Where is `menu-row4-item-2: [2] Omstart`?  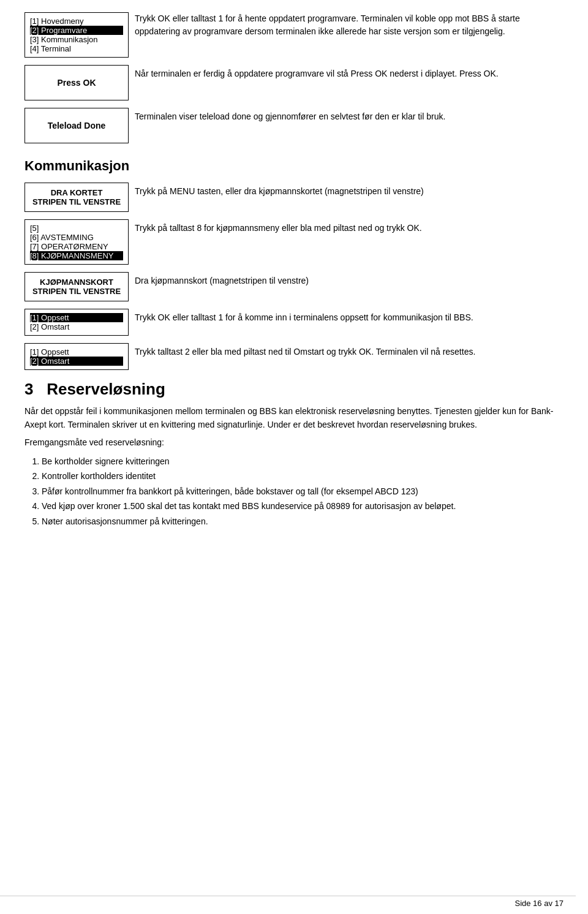 menu-row4-item-2: [2] Omstart is located at coordinates (77, 327).